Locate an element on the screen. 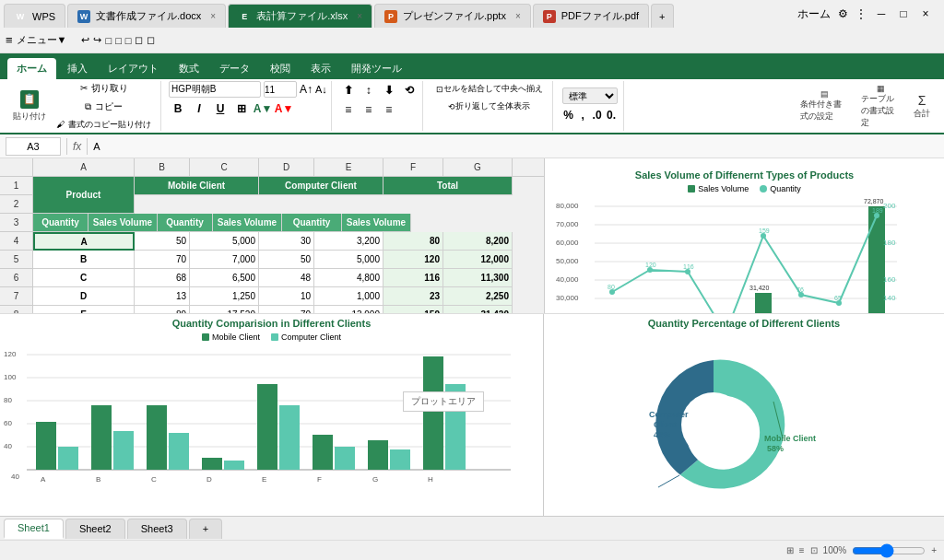 Image resolution: width=944 pixels, height=560 pixels. cell-mob-vol: 17,520 is located at coordinates (225, 309).